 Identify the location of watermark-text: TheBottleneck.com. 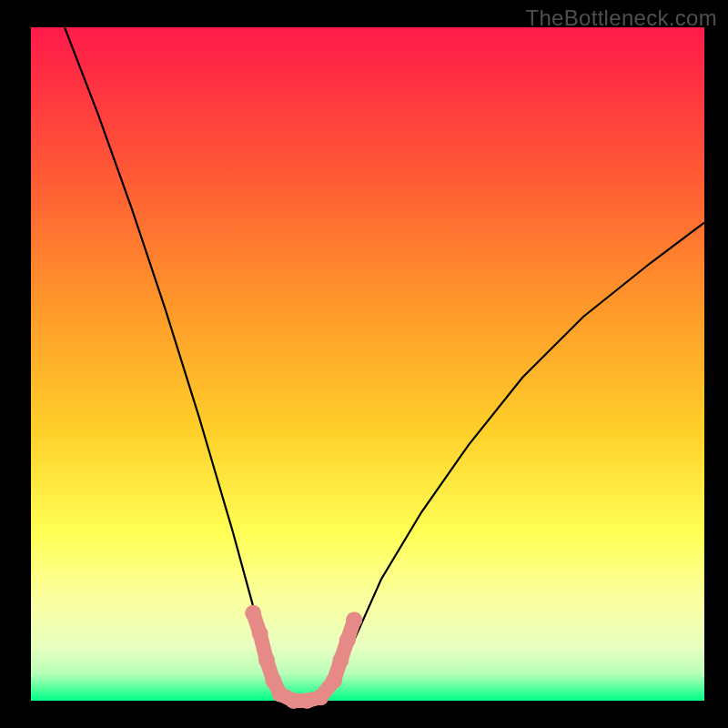
(621, 18).